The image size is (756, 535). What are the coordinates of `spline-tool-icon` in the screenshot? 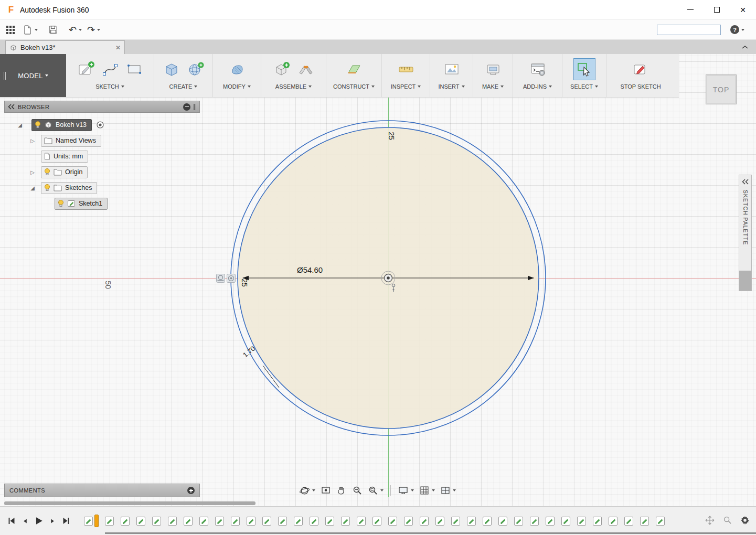 It's located at (110, 69).